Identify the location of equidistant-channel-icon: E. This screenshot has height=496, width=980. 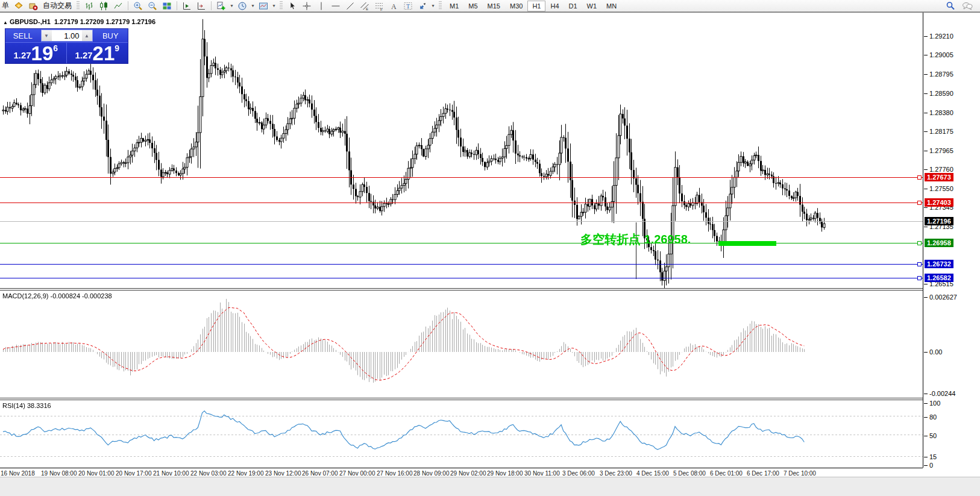
(365, 6).